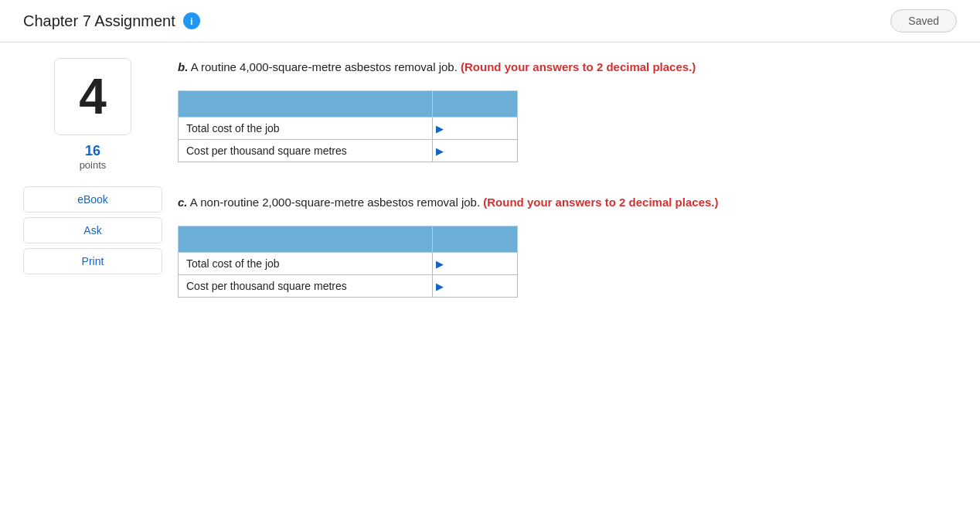 Image resolution: width=980 pixels, height=531 pixels. I want to click on table-c-row2-input-cell: ▶, so click(475, 286).